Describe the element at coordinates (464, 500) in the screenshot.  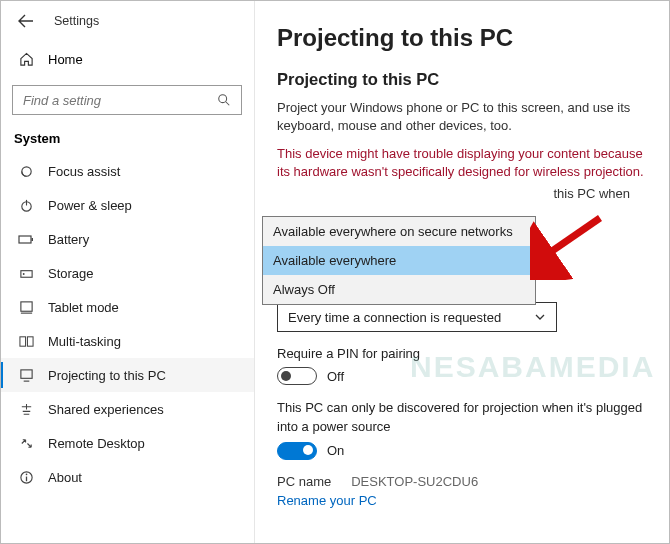
I see `rename-pc-link: Rename your PC` at that location.